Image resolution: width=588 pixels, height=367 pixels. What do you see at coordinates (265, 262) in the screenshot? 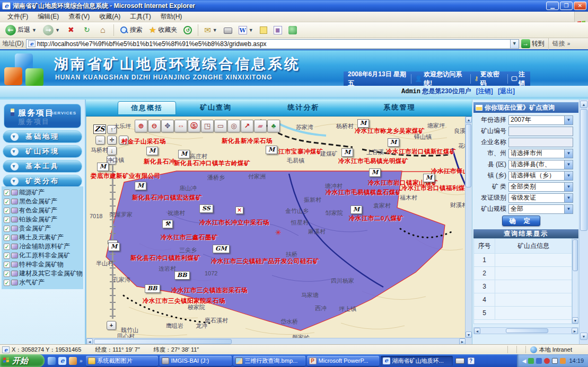
I see `mine-label: 冷水江市三尖镇硅产品开发公司硅石矿` at bounding box center [265, 262].